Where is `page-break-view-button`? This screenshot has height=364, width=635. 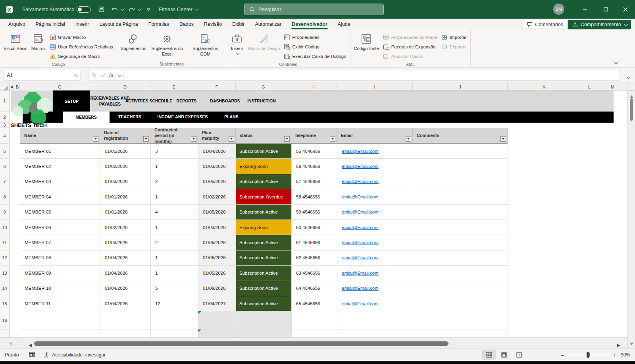
page-break-view-button is located at coordinates (519, 355).